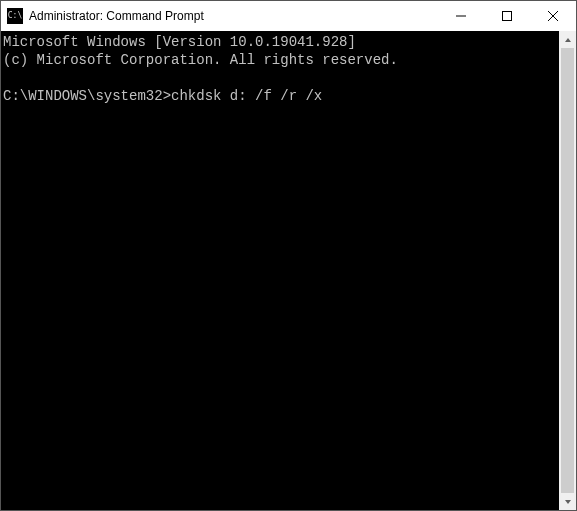 The height and width of the screenshot is (511, 577). I want to click on window-title: Administrator: Command Prompt, so click(116, 16).